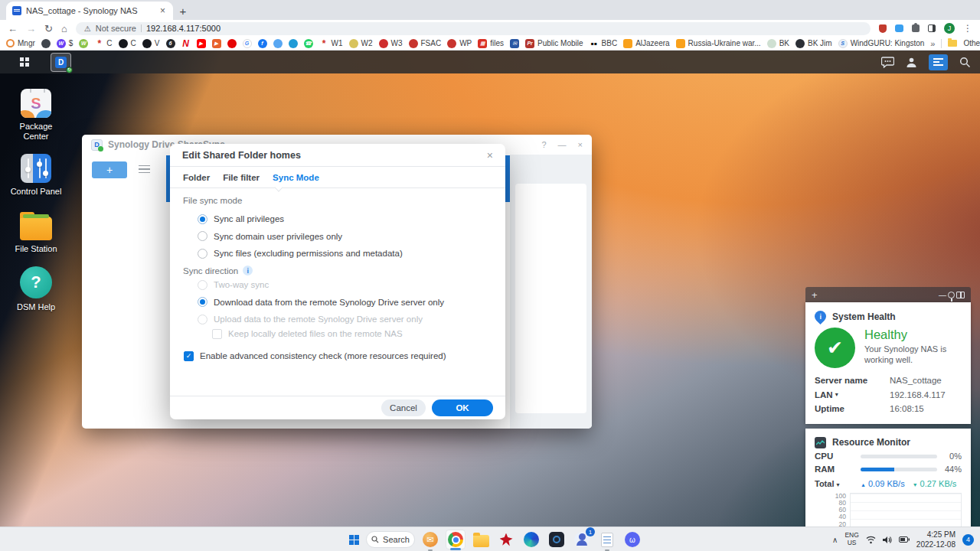 The image size is (980, 551). What do you see at coordinates (506, 540) in the screenshot?
I see `red-app-taskbar-icon` at bounding box center [506, 540].